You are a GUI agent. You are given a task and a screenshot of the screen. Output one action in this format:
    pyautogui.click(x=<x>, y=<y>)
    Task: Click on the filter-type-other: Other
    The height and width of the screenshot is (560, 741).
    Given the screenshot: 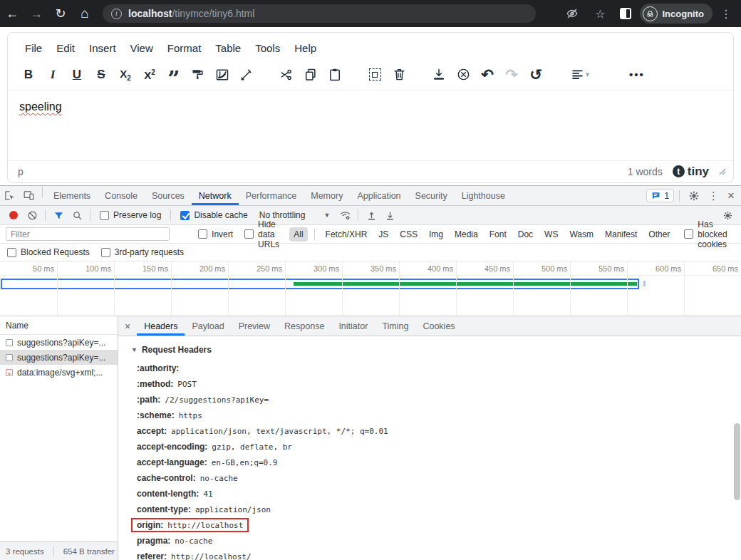 What is the action you would take?
    pyautogui.click(x=659, y=234)
    